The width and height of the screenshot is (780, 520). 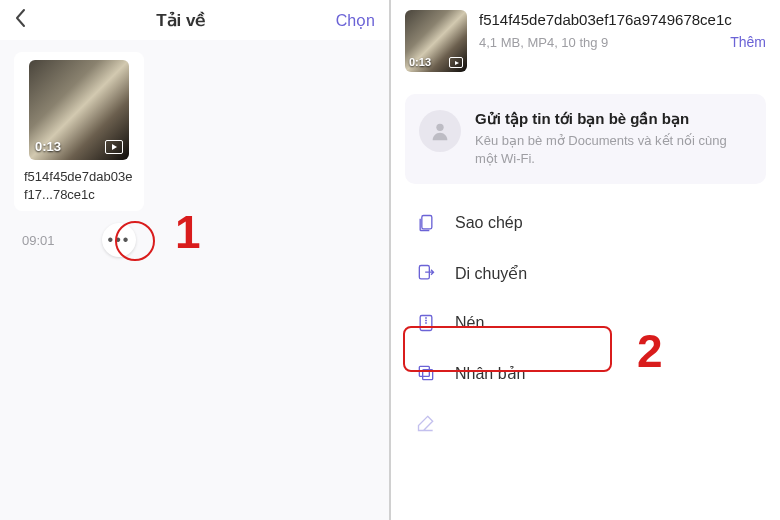 I want to click on select-button: Chọn, so click(x=356, y=20).